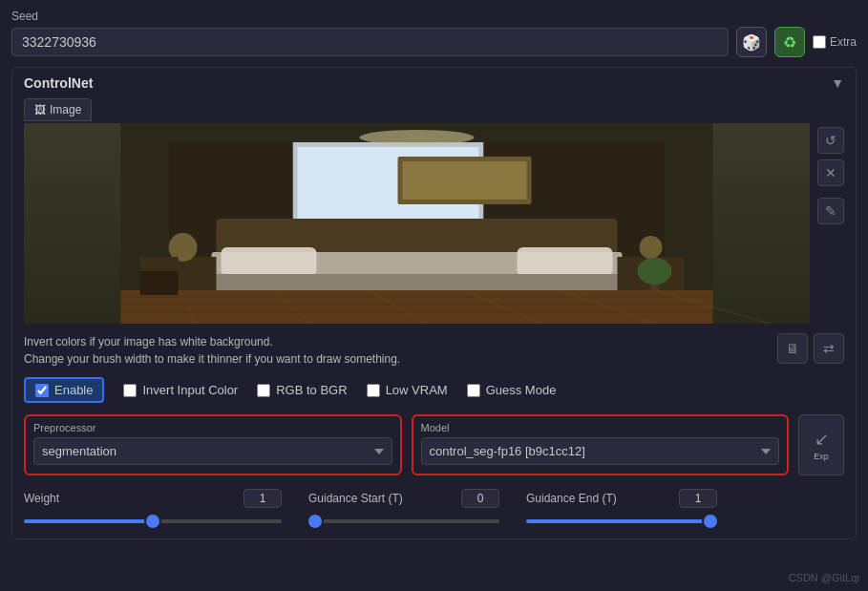  I want to click on seed-section: Seed 🎲 ♻ Extra, so click(434, 33).